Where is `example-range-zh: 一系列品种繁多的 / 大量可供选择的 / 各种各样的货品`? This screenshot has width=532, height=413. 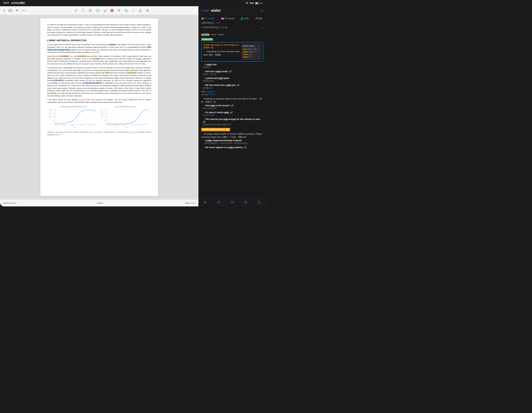 example-range-zh: 一系列品种繁多的 / 大量可供选择的 / 各种各样的货品 is located at coordinates (233, 143).